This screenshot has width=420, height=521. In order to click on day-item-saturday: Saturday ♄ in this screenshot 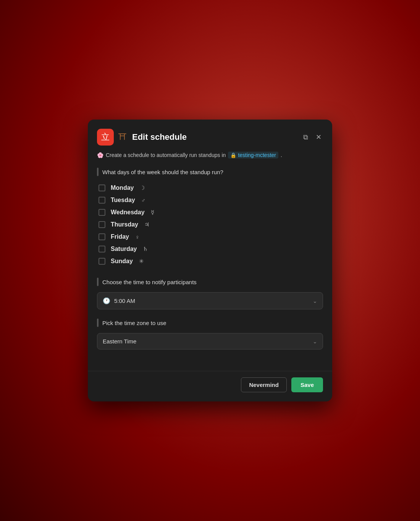, I will do `click(210, 249)`.